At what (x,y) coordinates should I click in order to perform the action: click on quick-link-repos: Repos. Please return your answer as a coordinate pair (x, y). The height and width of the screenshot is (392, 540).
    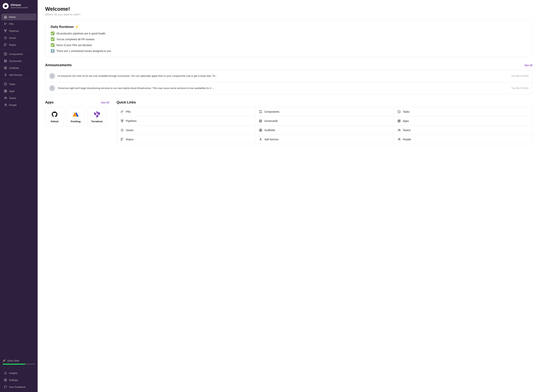
    Looking at the image, I should click on (186, 139).